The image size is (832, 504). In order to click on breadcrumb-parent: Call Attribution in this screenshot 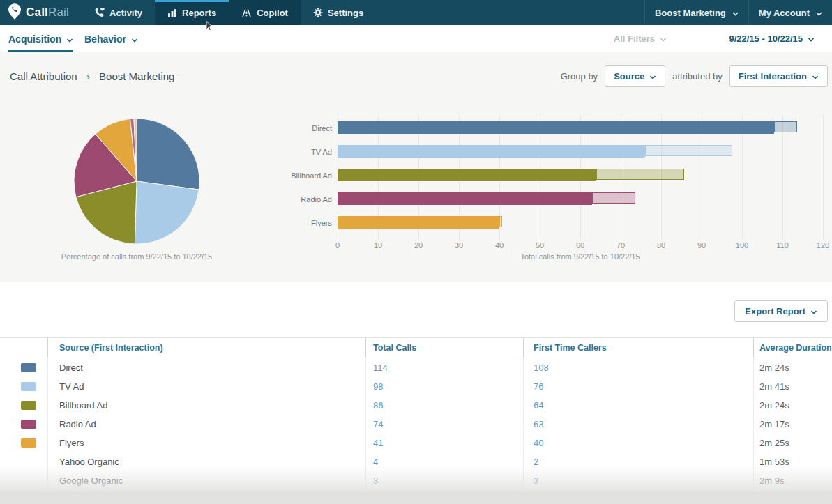, I will do `click(43, 77)`.